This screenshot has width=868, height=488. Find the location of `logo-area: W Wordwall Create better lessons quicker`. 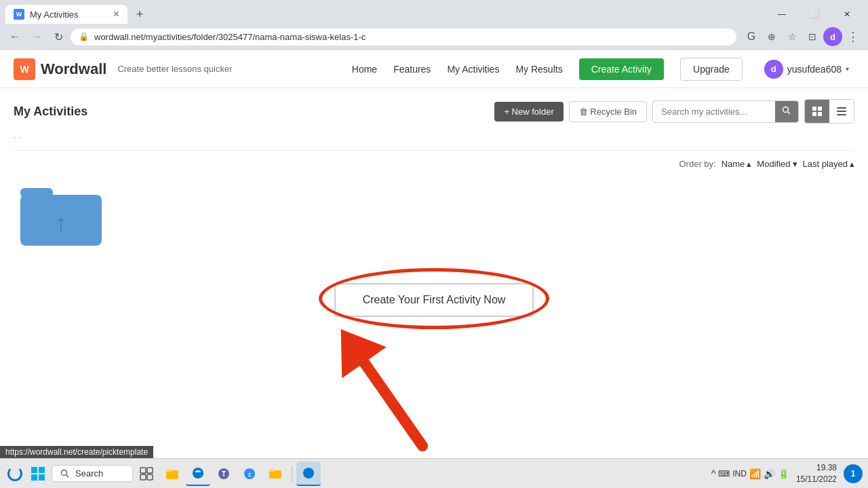

logo-area: W Wordwall Create better lessons quicker is located at coordinates (123, 69).